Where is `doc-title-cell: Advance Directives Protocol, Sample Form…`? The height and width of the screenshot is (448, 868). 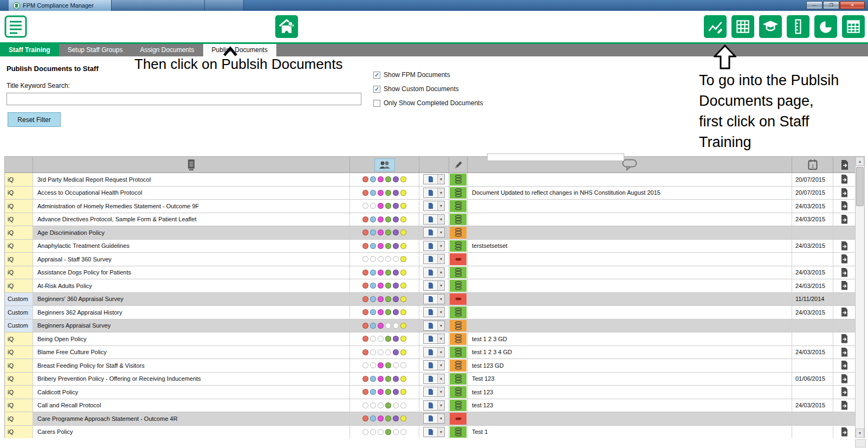 doc-title-cell: Advance Directives Protocol, Sample Form… is located at coordinates (192, 220).